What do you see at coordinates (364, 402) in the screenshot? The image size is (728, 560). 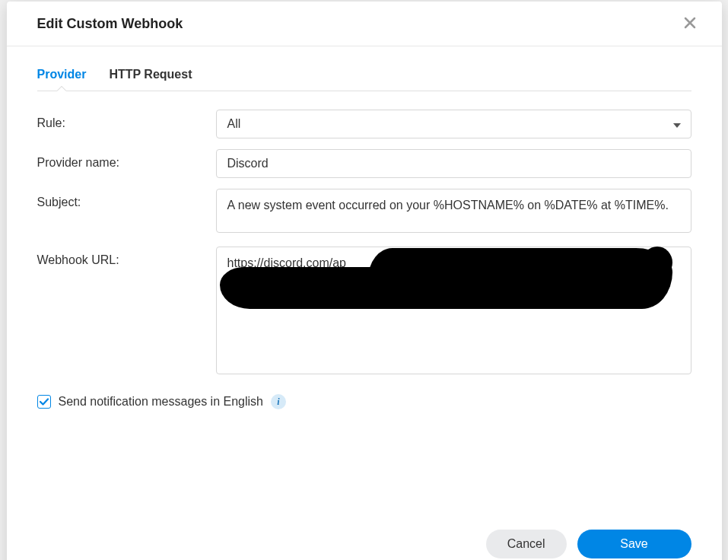 I see `row-english-checkbox: Send notification messages in English i` at bounding box center [364, 402].